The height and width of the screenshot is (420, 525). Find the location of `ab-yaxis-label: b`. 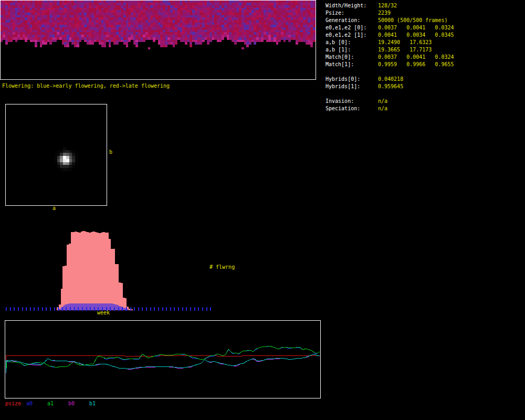

ab-yaxis-label: b is located at coordinates (111, 152).